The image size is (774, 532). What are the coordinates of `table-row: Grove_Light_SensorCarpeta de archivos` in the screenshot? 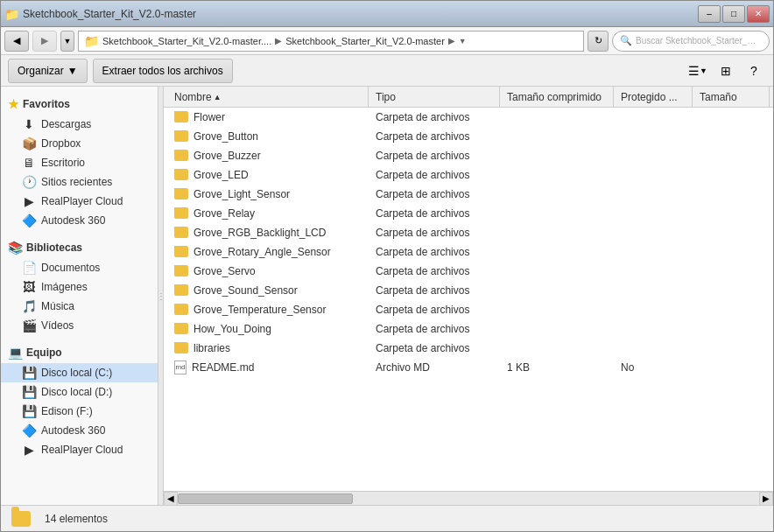 It's located at (468, 194).